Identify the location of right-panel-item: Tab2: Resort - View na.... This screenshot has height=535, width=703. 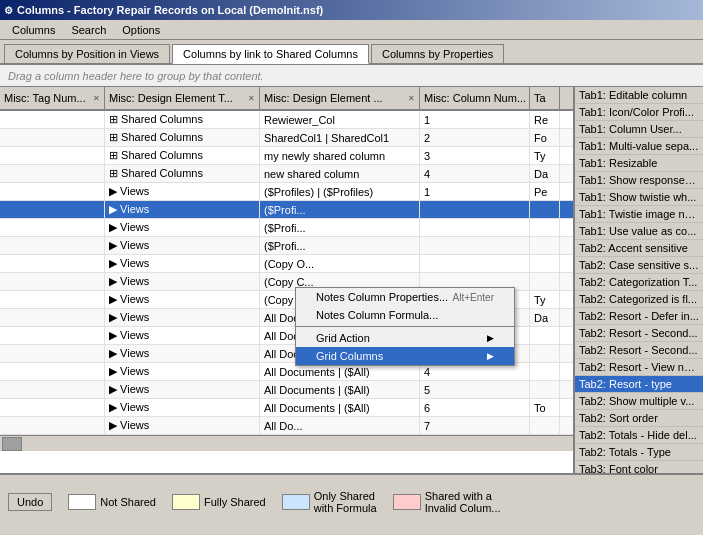
(639, 368).